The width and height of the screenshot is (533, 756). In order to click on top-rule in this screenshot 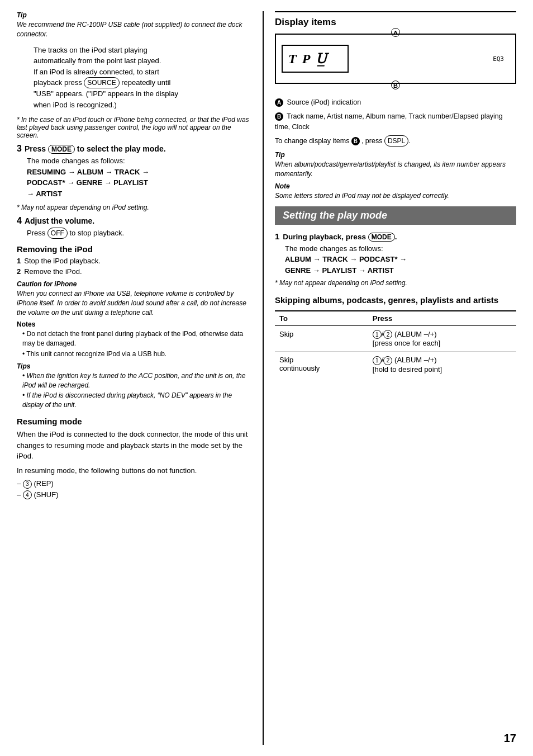, I will do `click(396, 12)`.